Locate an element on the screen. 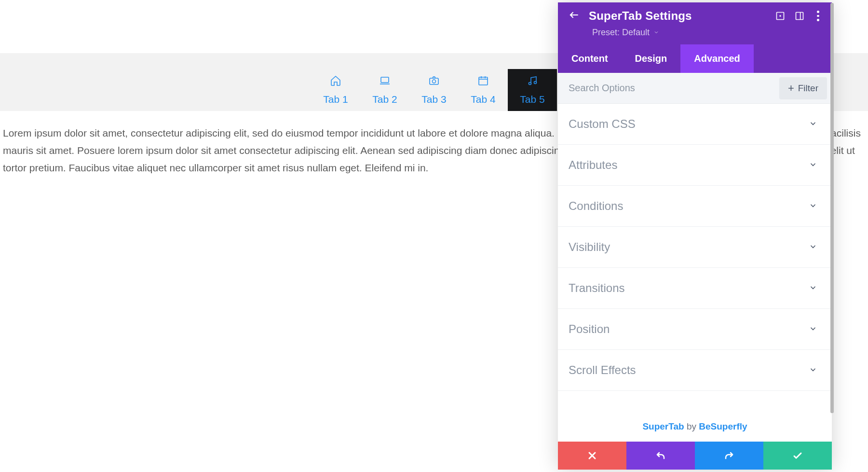 Image resolution: width=868 pixels, height=472 pixels. section-scroll-effects: Scroll Effects is located at coordinates (695, 371).